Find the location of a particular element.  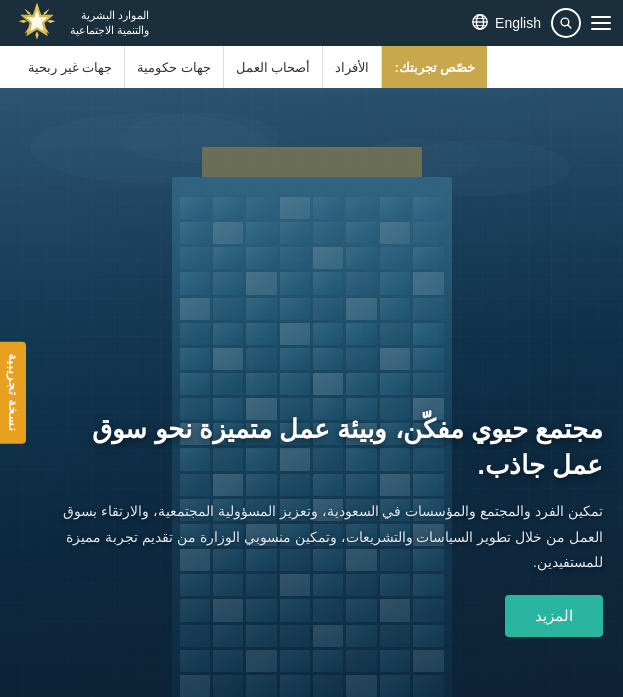

nav-item-employers: أصحاب العمل is located at coordinates (273, 67).